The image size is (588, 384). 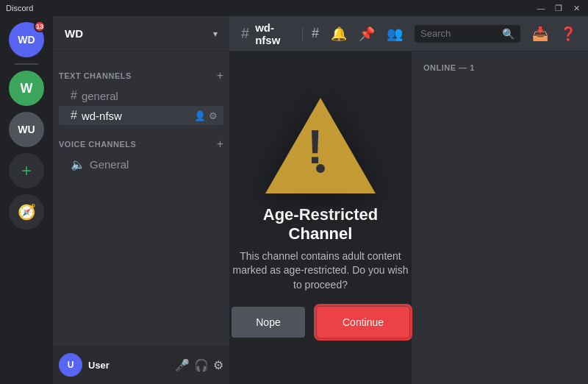 I want to click on voice-channel-name-general: General, so click(x=154, y=165).